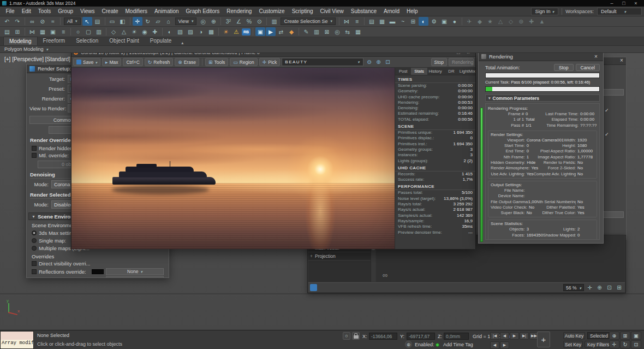 Image resolution: width=644 pixels, height=349 pixels. I want to click on vfb-tools-button: Tools, so click(217, 62).